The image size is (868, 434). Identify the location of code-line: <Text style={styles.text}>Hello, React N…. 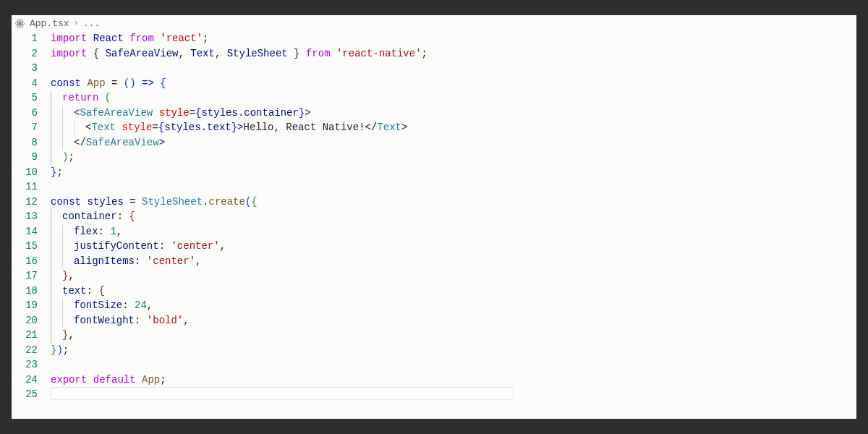
(454, 127).